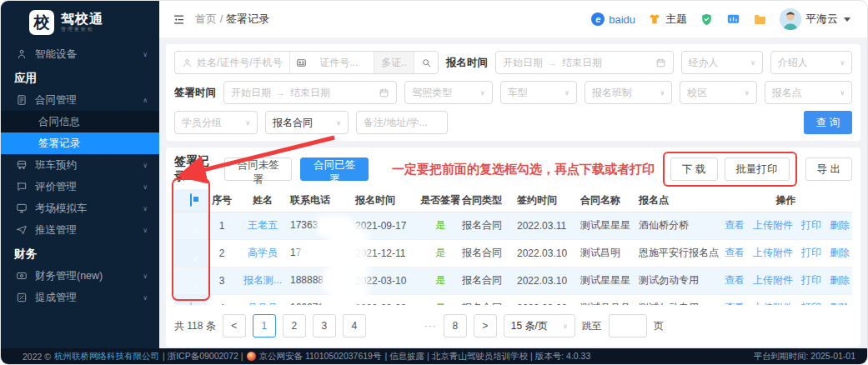 Image resolution: width=868 pixels, height=365 pixels. I want to click on car-type-select: 车型 ∨, so click(539, 92).